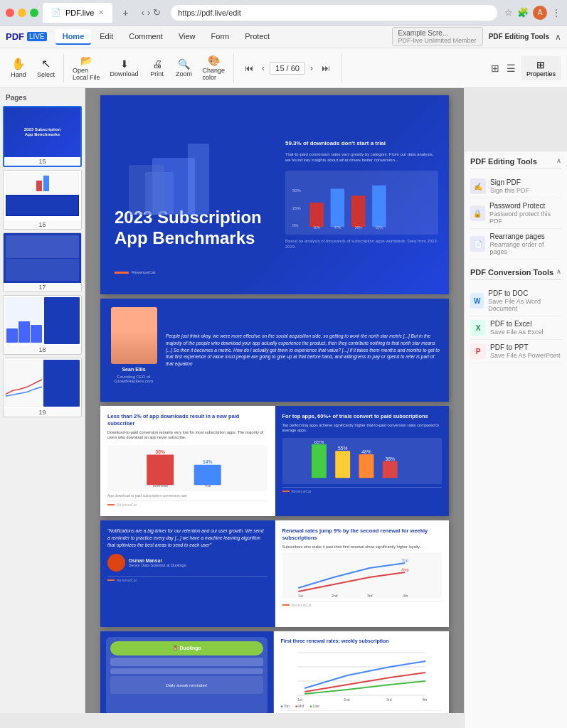 This screenshot has width=567, height=728. What do you see at coordinates (334, 13) in the screenshot?
I see `address-bar: https://pdf.live/edit` at bounding box center [334, 13].